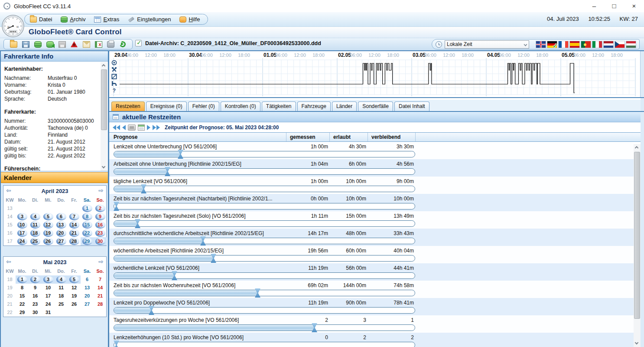 This screenshot has width=644, height=347. What do you see at coordinates (73, 19) in the screenshot?
I see `menu-item-archiv: Archiv` at bounding box center [73, 19].